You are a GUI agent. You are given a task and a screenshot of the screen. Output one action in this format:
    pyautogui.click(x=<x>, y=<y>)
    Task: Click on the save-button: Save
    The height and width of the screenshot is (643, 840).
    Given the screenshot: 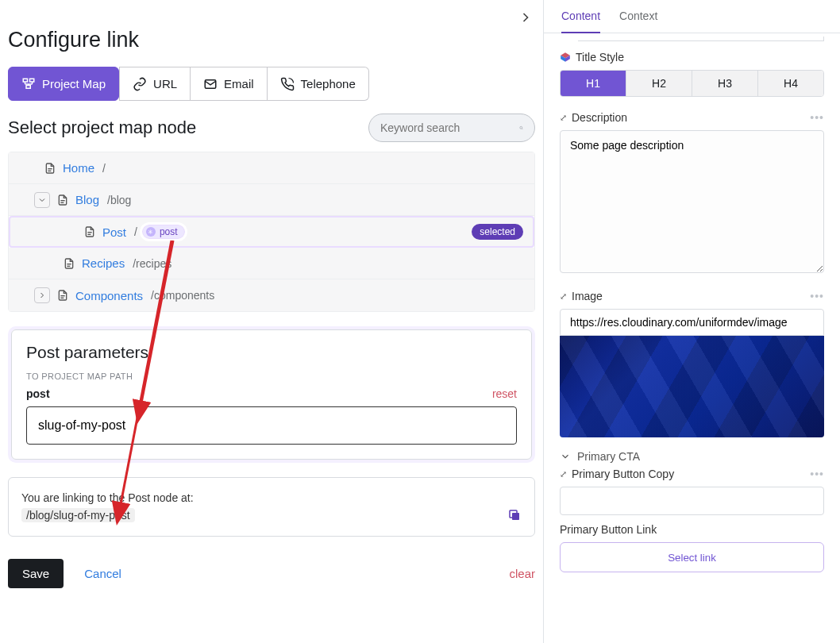 What is the action you would take?
    pyautogui.click(x=36, y=573)
    